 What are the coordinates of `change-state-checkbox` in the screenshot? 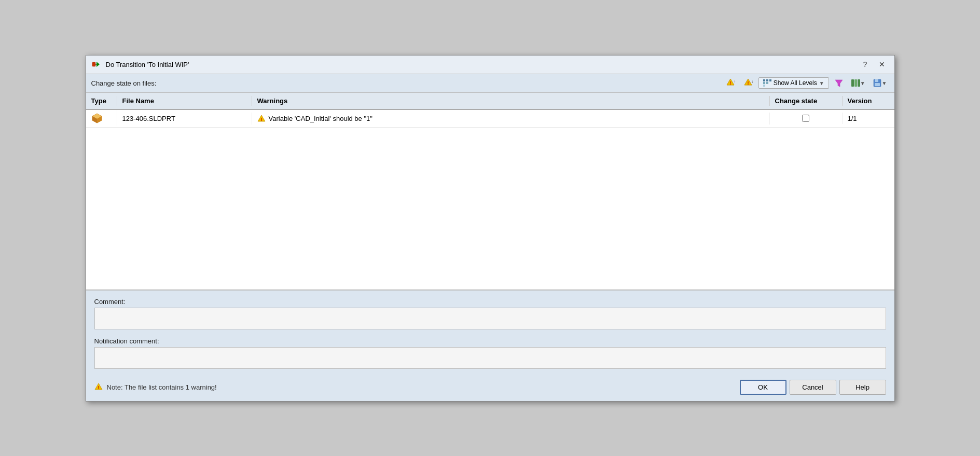 It's located at (806, 118).